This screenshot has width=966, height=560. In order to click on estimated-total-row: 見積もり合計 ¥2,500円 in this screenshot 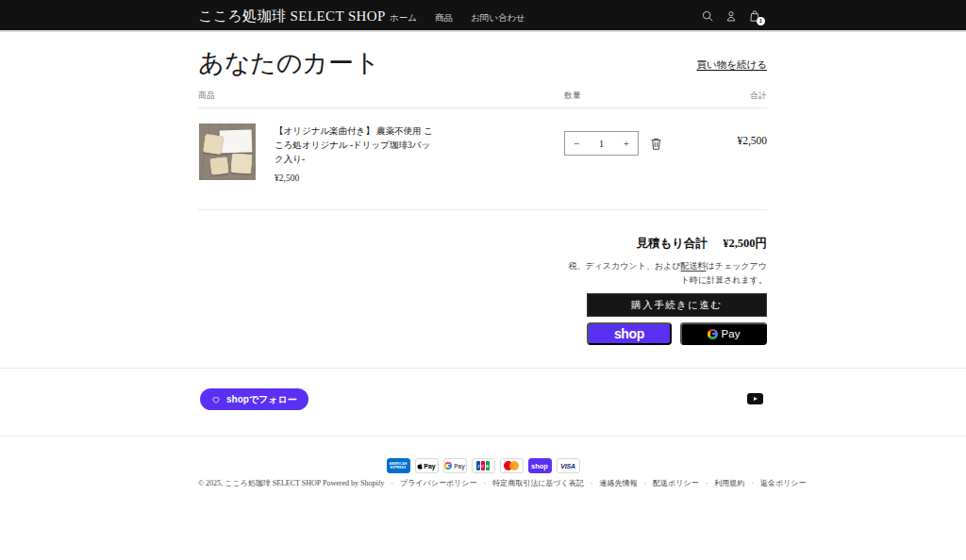, I will do `click(702, 243)`.